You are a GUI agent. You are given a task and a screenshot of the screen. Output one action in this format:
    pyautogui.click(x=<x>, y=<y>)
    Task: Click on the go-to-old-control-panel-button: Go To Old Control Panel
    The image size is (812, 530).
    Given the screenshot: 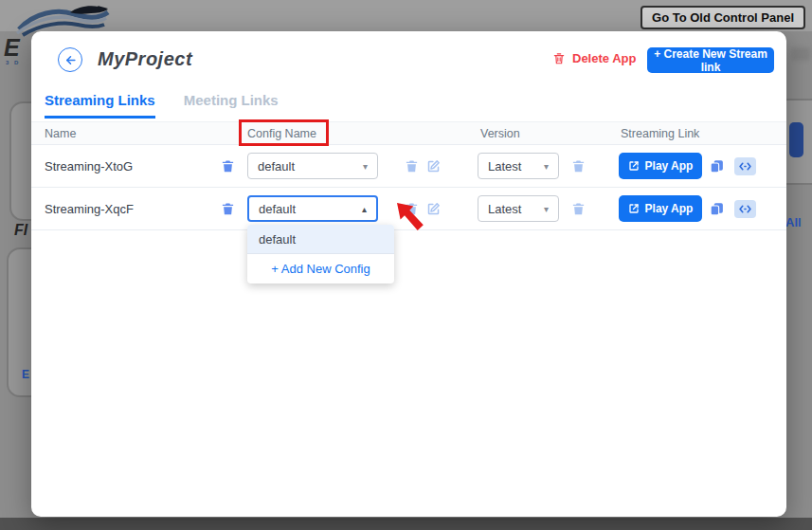 What is the action you would take?
    pyautogui.click(x=723, y=17)
    